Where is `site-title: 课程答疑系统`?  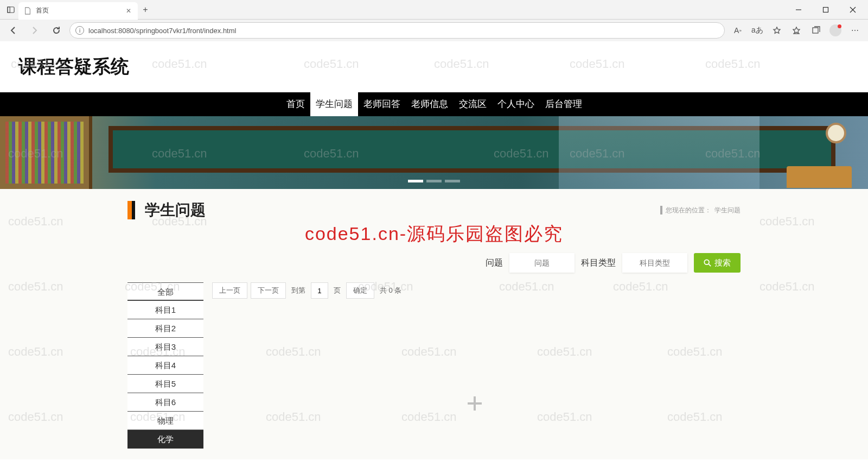
site-title: 课程答疑系统 is located at coordinates (434, 67).